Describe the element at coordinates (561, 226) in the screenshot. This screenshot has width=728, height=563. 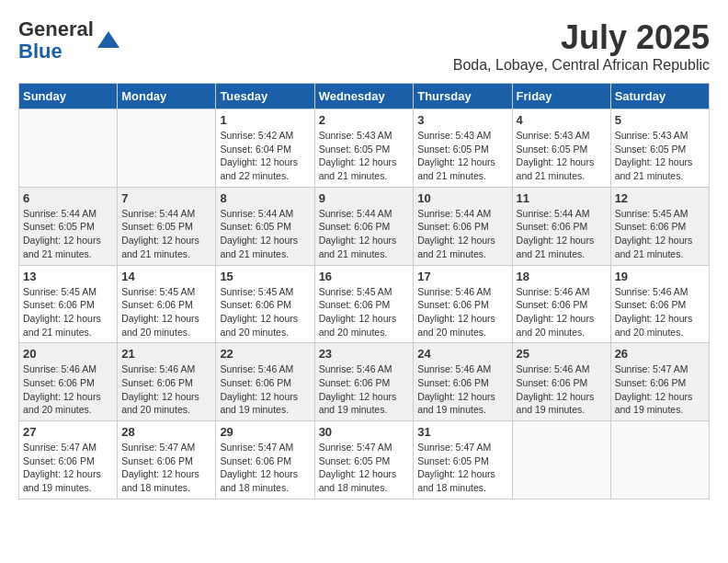
I see `calendar-cell: 11Sunrise: 5:44 AM Sunset: 6:06 PM Dayli…` at that location.